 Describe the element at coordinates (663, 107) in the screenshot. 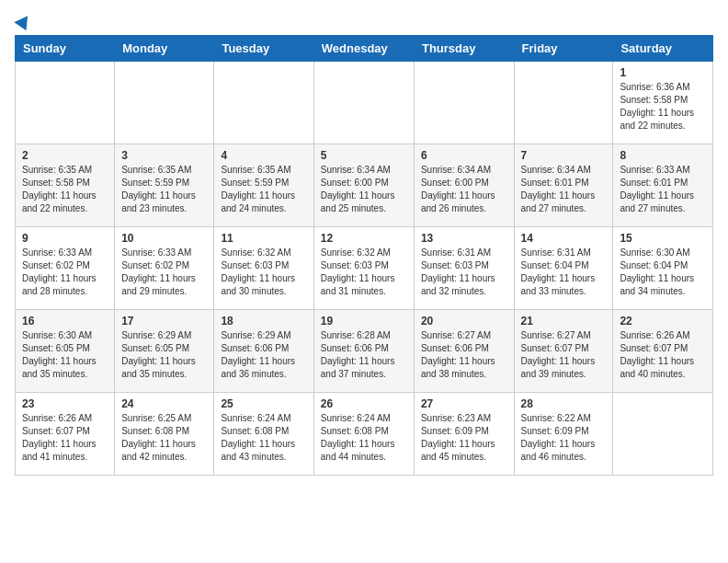

I see `day-info: Sunrise: 6:36 AM Sunset: 5:58 PM Dayligh…` at that location.